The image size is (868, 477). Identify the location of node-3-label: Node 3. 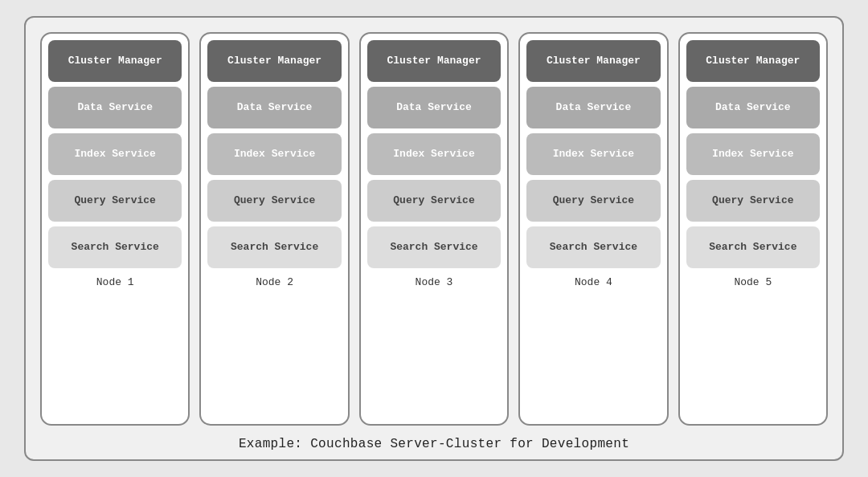
(434, 283).